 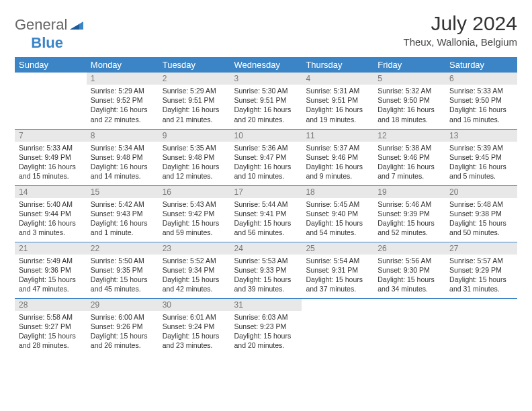 What do you see at coordinates (122, 326) in the screenshot?
I see `calendar-cell: 29Sunrise: 6:00 AMSunset: 9:26 PMDayligh…` at bounding box center [122, 326].